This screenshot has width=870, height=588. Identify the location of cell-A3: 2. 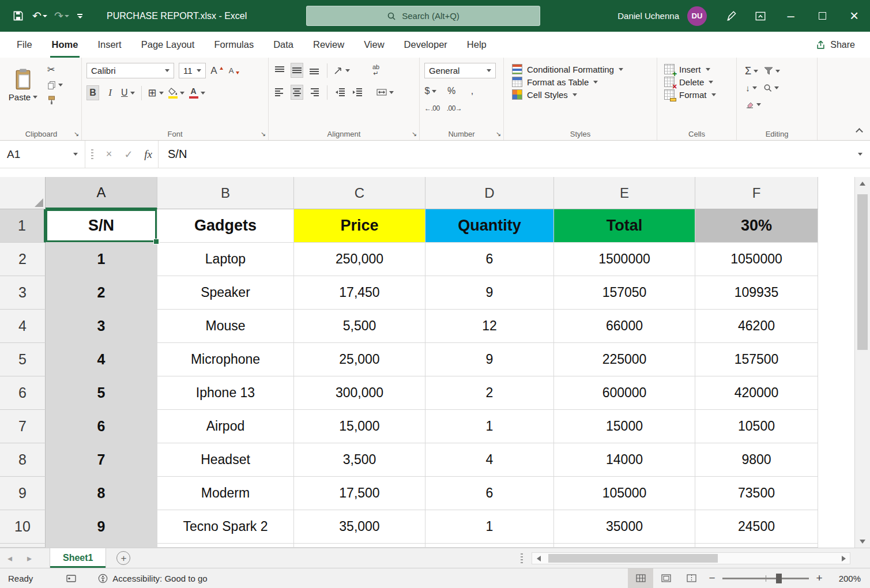
(101, 293).